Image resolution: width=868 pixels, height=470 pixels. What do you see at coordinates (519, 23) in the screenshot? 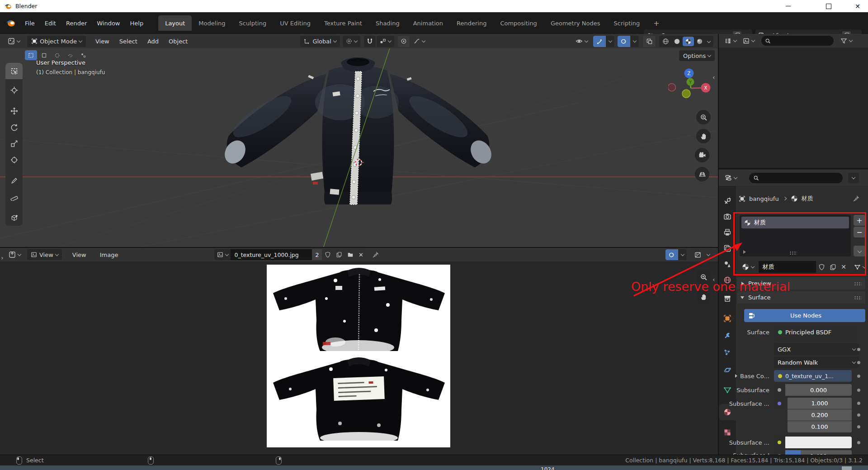
I see `tab-compositing: Compositing` at bounding box center [519, 23].